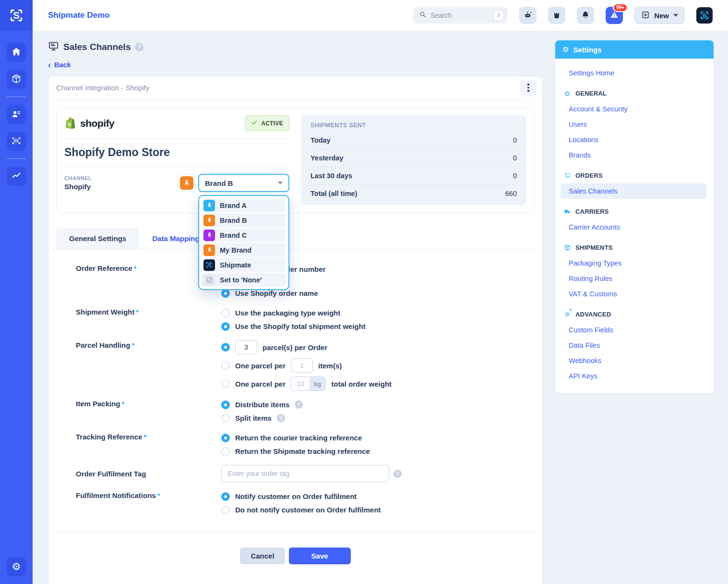  What do you see at coordinates (60, 65) in the screenshot?
I see `back-link: Back` at bounding box center [60, 65].